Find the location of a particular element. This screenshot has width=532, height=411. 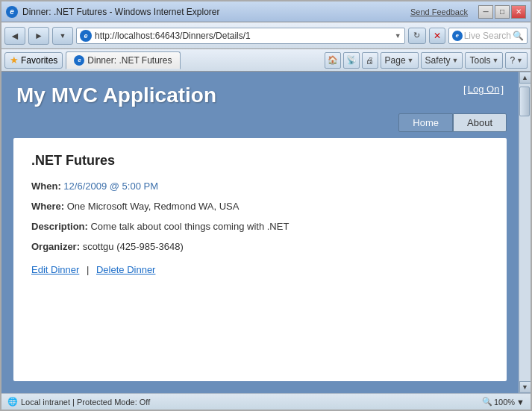

live-search-input: Live Search is located at coordinates (488, 36).